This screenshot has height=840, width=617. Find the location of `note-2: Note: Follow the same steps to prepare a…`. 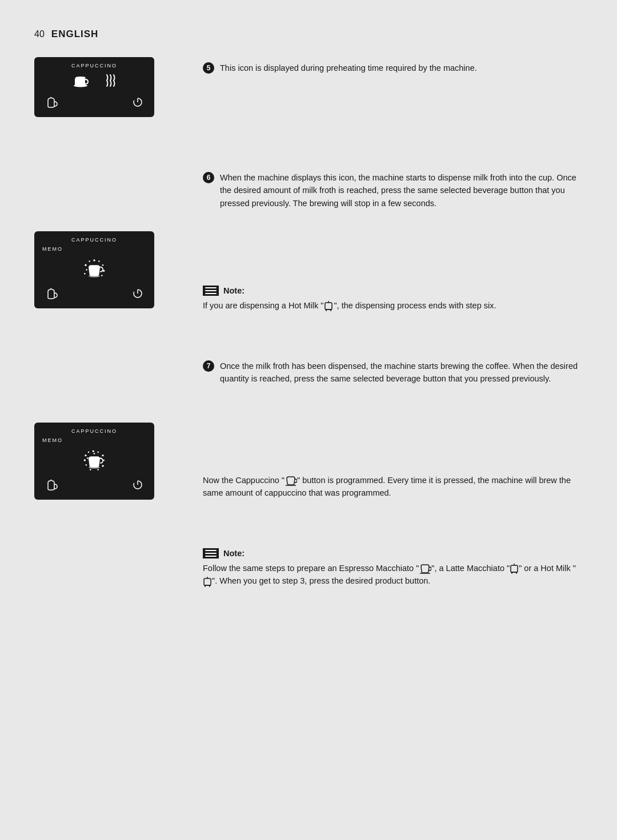

note-2: Note: Follow the same steps to prepare a… is located at coordinates (393, 568).